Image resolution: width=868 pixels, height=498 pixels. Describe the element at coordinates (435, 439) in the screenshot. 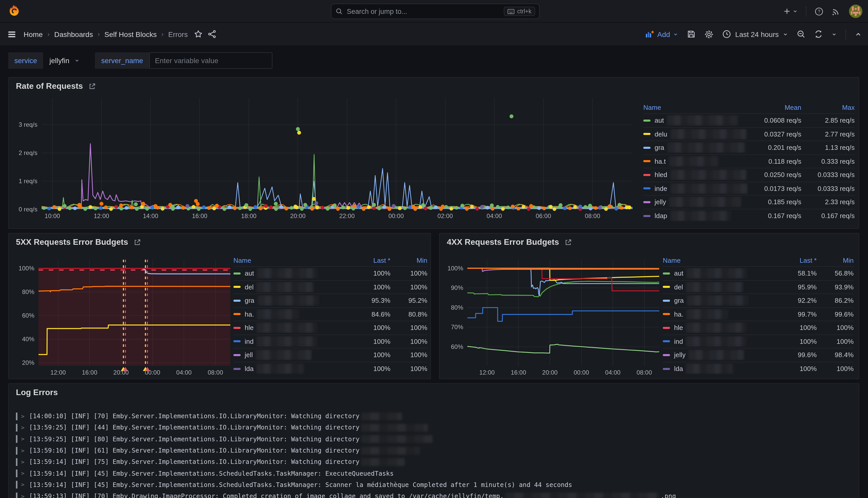

I see `log-row: >[13:59:25] [INF] [80] Emby.Server.Imple…` at that location.